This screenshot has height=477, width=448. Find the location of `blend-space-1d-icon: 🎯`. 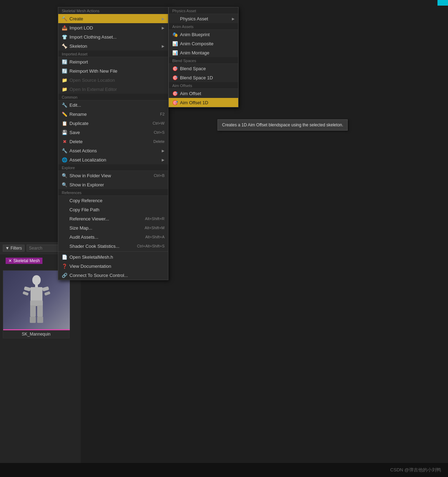

blend-space-1d-icon: 🎯 is located at coordinates (175, 78).